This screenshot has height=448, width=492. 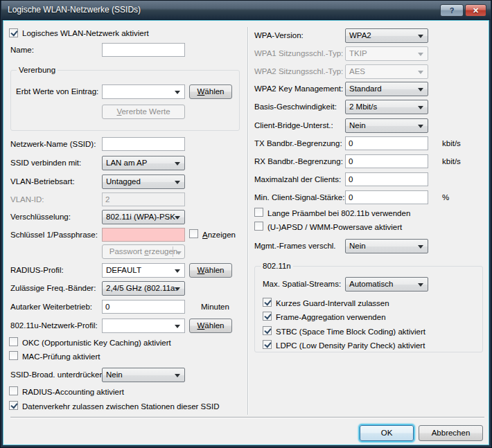 What do you see at coordinates (387, 161) in the screenshot?
I see `rx-limit-field` at bounding box center [387, 161].